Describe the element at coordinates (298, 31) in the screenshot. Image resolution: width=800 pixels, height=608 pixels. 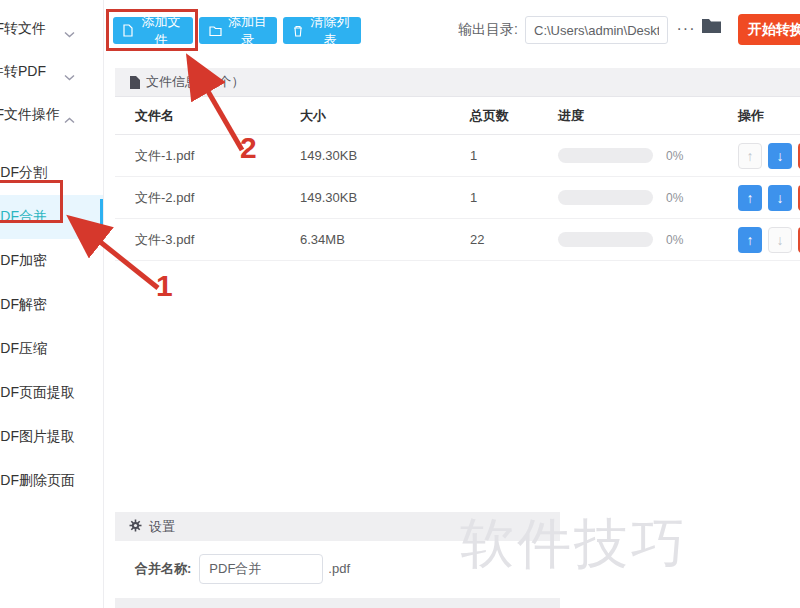
I see `trash-icon` at that location.